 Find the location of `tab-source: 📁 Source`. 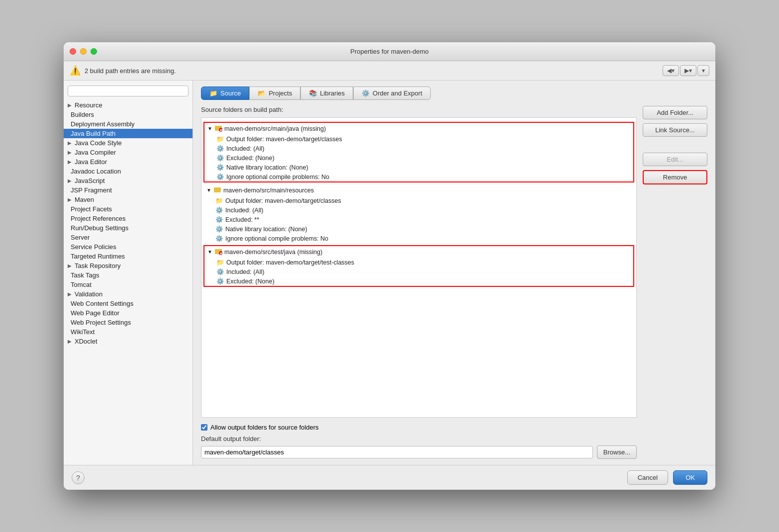

tab-source: 📁 Source is located at coordinates (225, 93).